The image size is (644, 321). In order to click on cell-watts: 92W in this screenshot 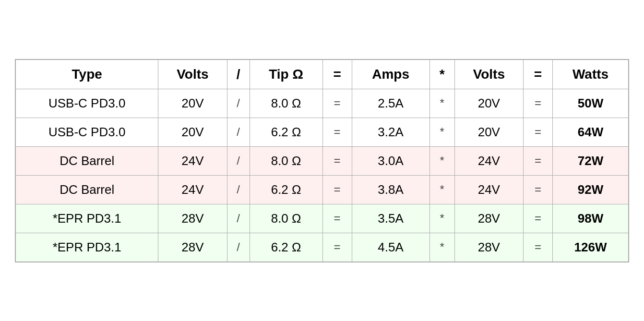, I will do `click(591, 190)`.